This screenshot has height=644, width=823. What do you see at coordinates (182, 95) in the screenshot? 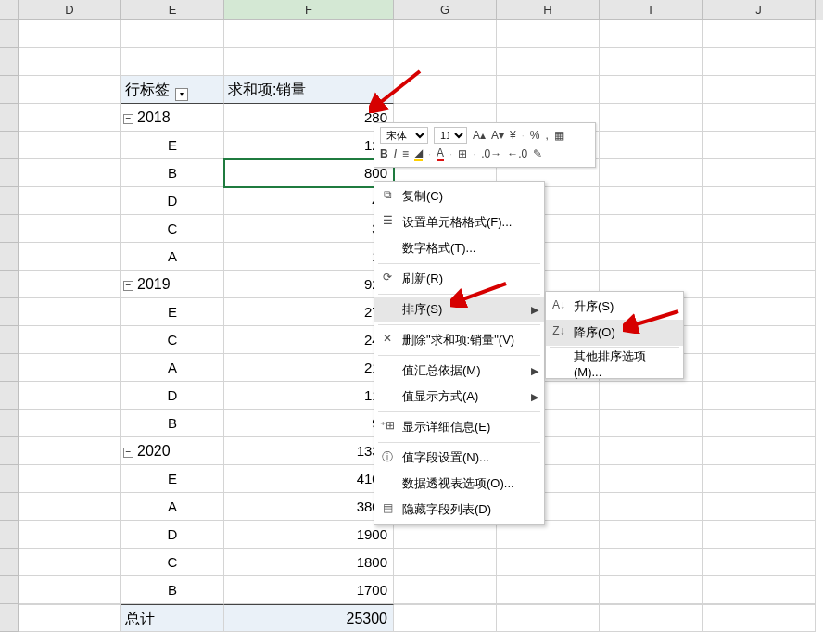
I see `row-labels-filter-icon: ▾` at bounding box center [182, 95].